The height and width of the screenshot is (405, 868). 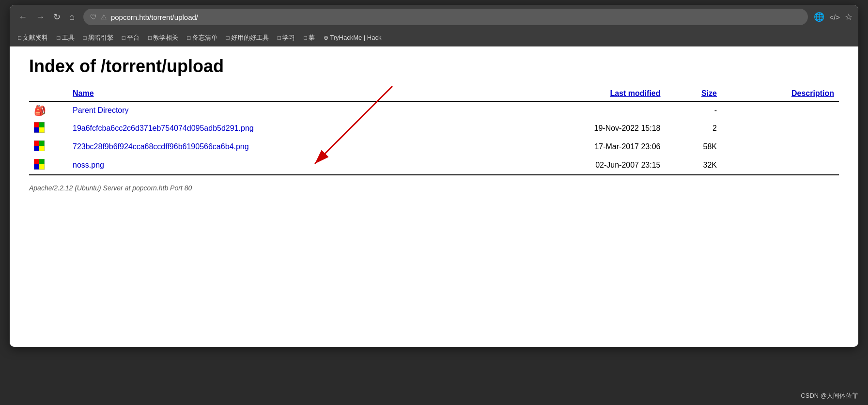 What do you see at coordinates (434, 66) in the screenshot?
I see `page-title: Index of /torrent/upload` at bounding box center [434, 66].